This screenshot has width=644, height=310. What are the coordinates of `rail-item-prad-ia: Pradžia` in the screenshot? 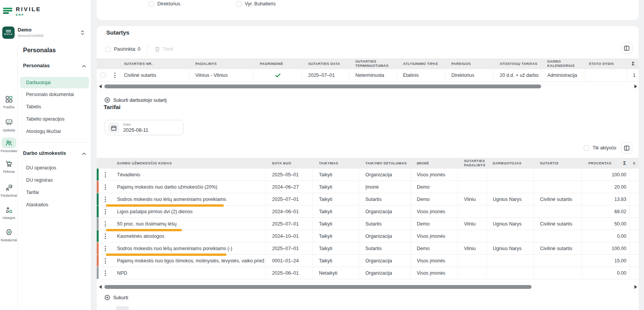 It's located at (9, 101).